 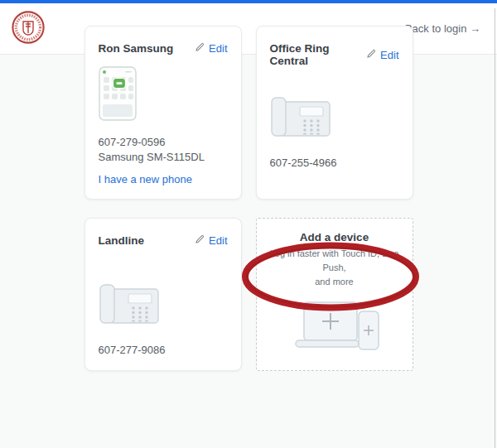 I want to click on new-phone-link: I have a new phone, so click(x=146, y=179).